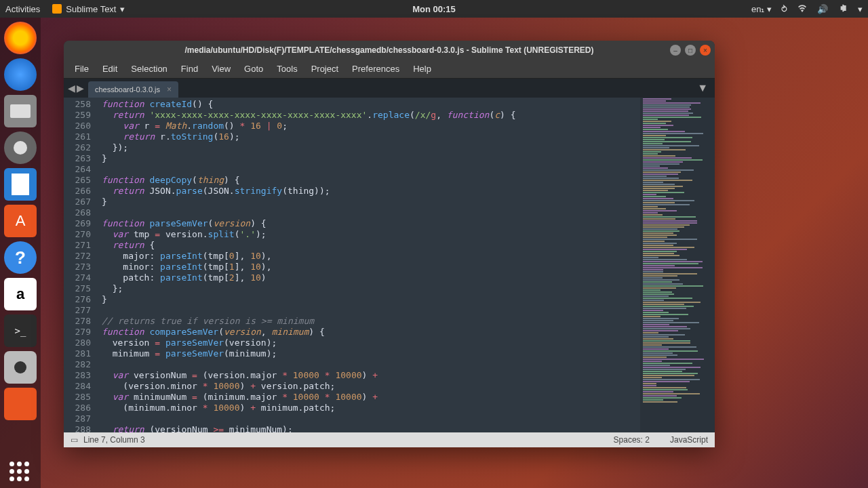  What do you see at coordinates (371, 267) in the screenshot?
I see `code-line: minor: parseInt(tmp[1], 10),` at bounding box center [371, 267].